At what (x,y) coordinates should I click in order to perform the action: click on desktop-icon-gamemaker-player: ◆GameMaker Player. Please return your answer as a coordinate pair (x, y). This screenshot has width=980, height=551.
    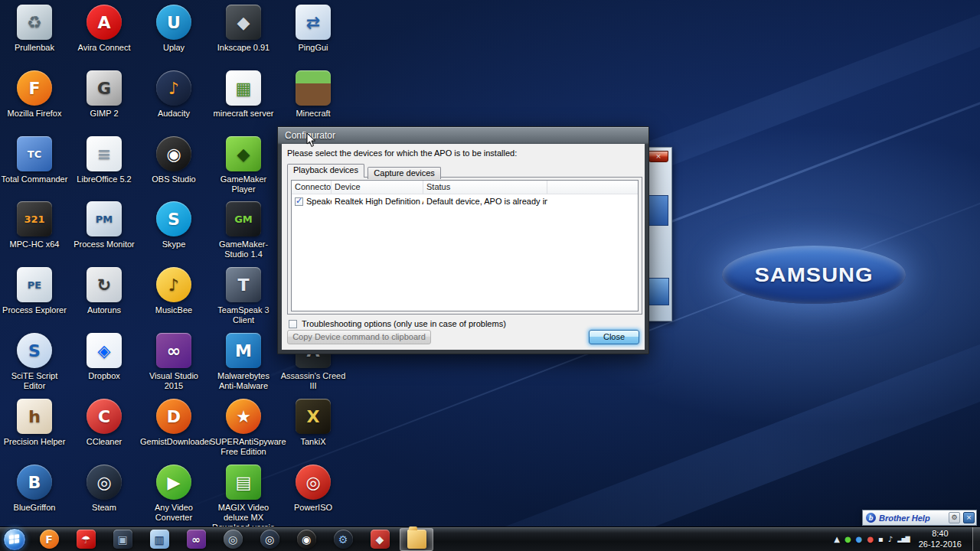
    Looking at the image, I should click on (243, 165).